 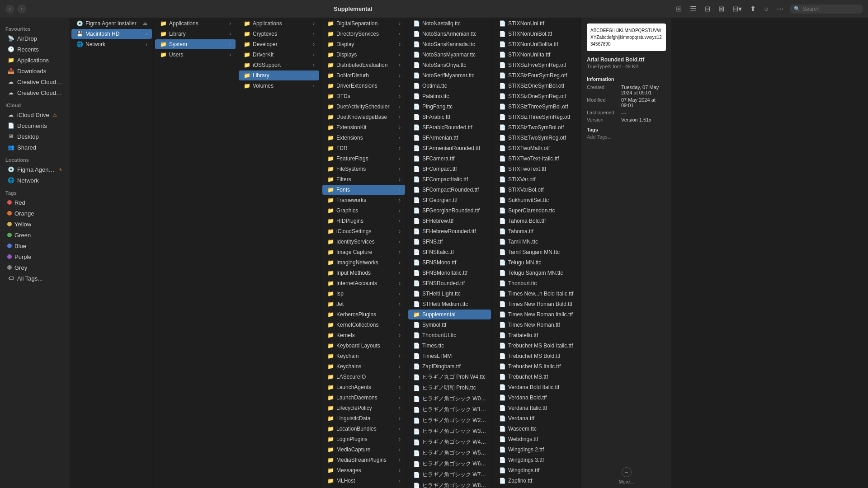 What do you see at coordinates (363, 159) in the screenshot?
I see `list-item: 📁FeatureFlags` at bounding box center [363, 159].